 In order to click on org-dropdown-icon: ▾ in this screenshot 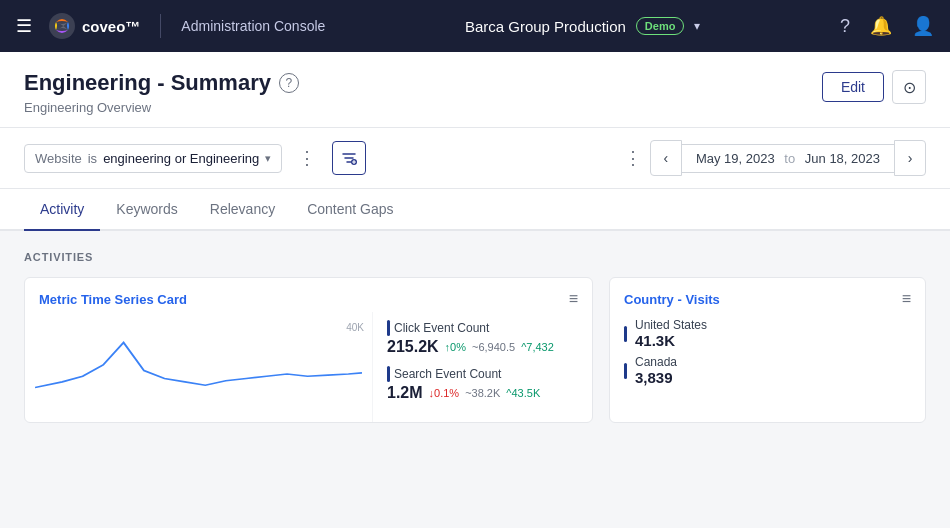, I will do `click(697, 26)`.